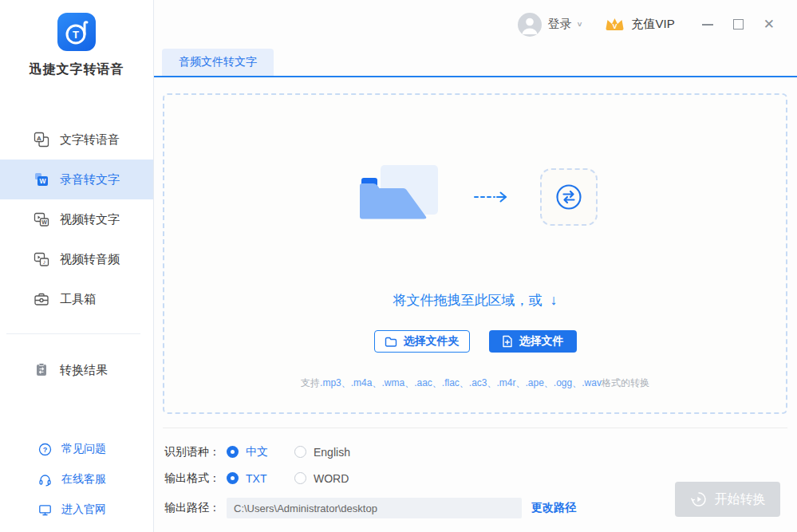  What do you see at coordinates (422, 341) in the screenshot?
I see `select-folder-button: 选择文件夹` at bounding box center [422, 341].